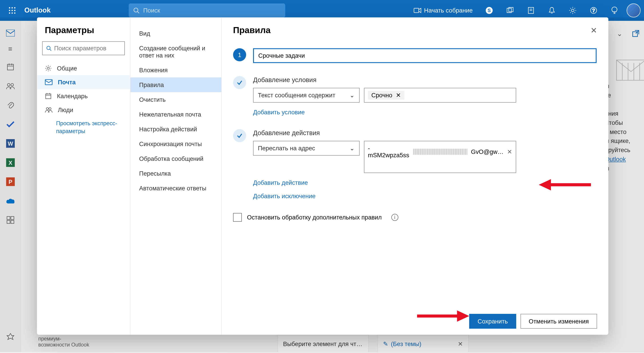 The height and width of the screenshot is (353, 644). Describe the element at coordinates (207, 10) in the screenshot. I see `global-search` at that location.